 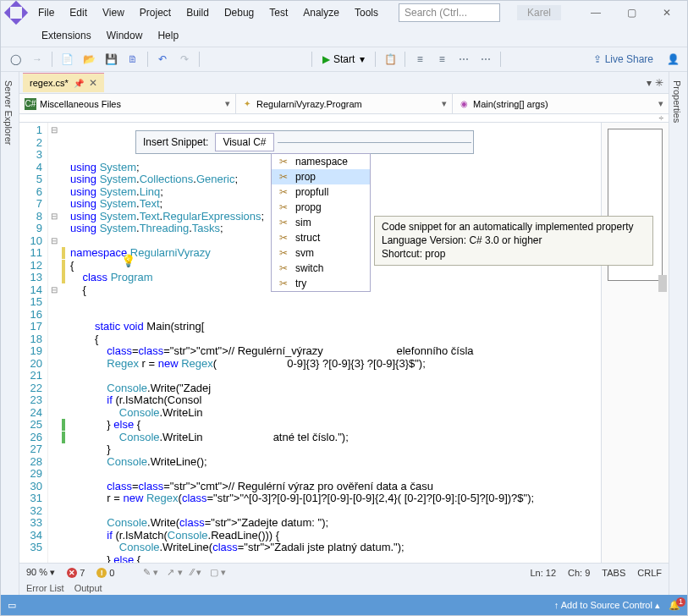 What do you see at coordinates (366, 13) in the screenshot?
I see `menu-tools: Tools` at bounding box center [366, 13].